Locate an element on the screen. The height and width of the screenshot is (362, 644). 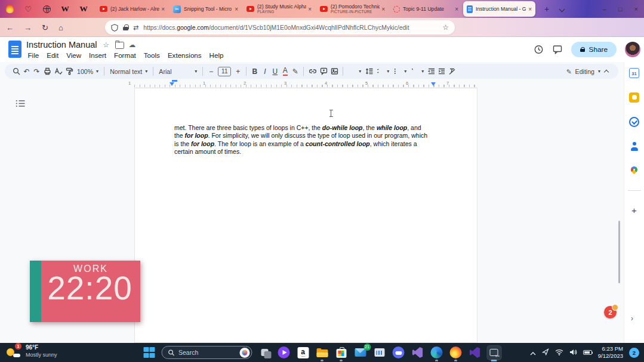
version-history-icon is located at coordinates (538, 49).